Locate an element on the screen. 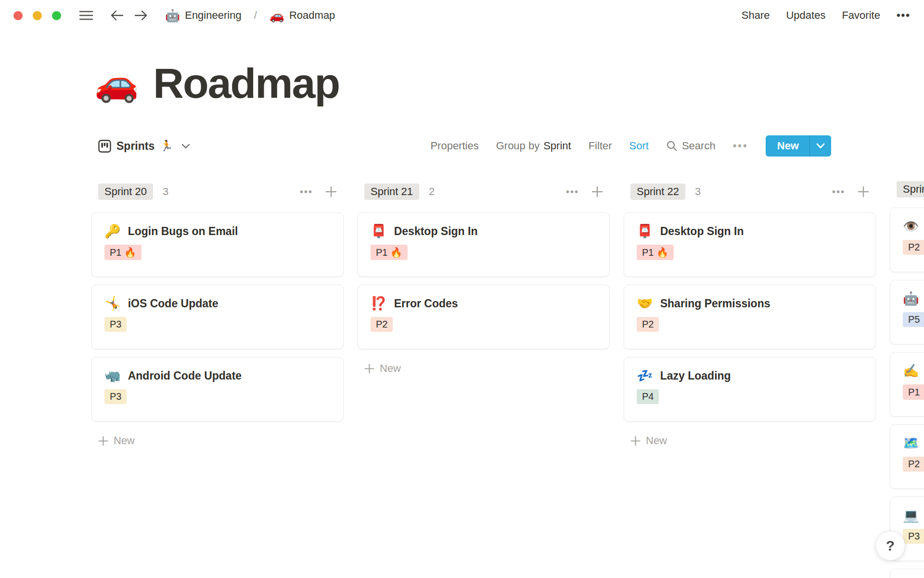 Image resolution: width=924 pixels, height=578 pixels. task-icon: 🔑 is located at coordinates (113, 231).